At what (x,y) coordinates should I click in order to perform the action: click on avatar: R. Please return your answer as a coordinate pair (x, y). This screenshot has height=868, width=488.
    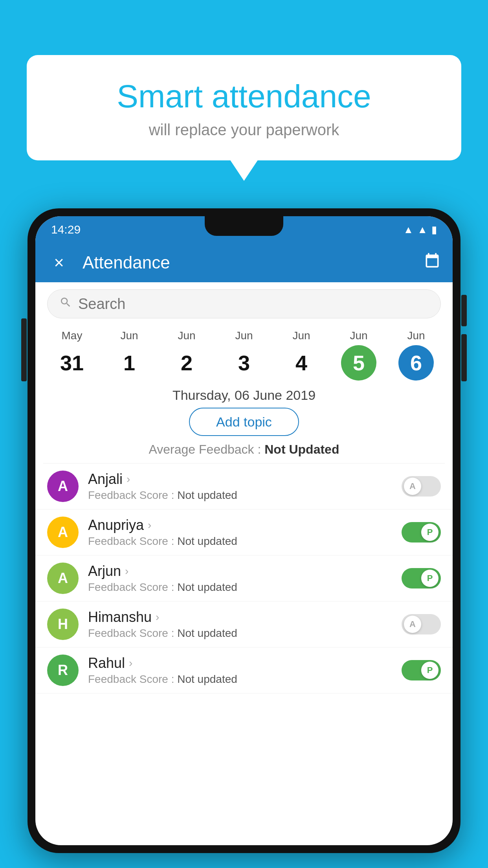
    Looking at the image, I should click on (63, 670).